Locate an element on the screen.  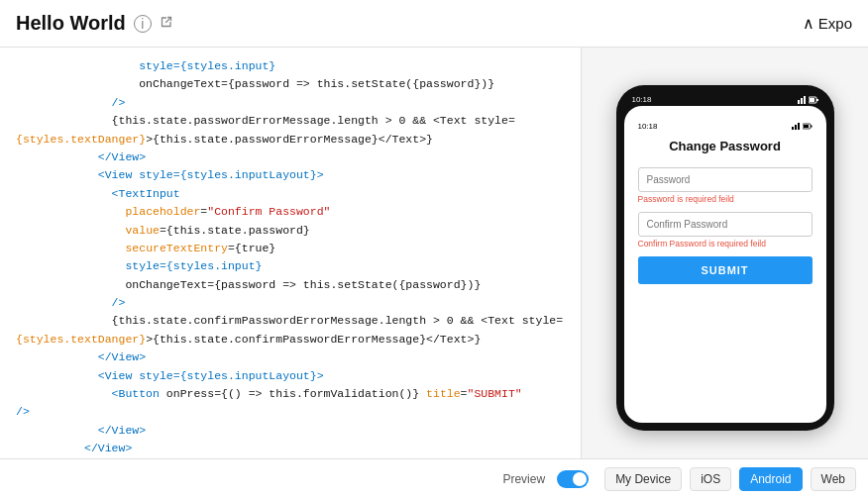
confirm-password-input is located at coordinates (725, 224).